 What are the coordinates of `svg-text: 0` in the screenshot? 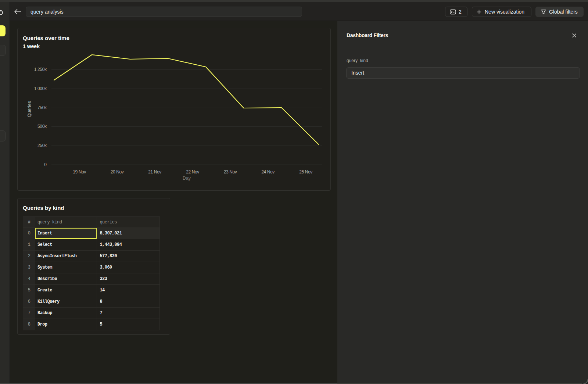 It's located at (46, 165).